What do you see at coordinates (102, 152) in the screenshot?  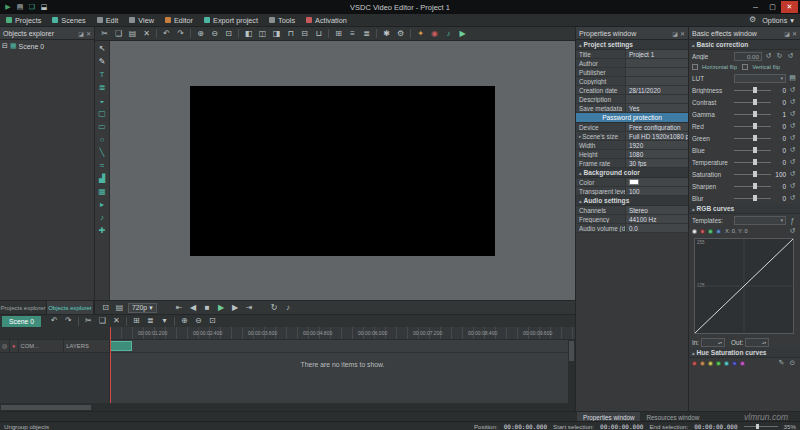 I see `line-tool-icon: ╲` at bounding box center [102, 152].